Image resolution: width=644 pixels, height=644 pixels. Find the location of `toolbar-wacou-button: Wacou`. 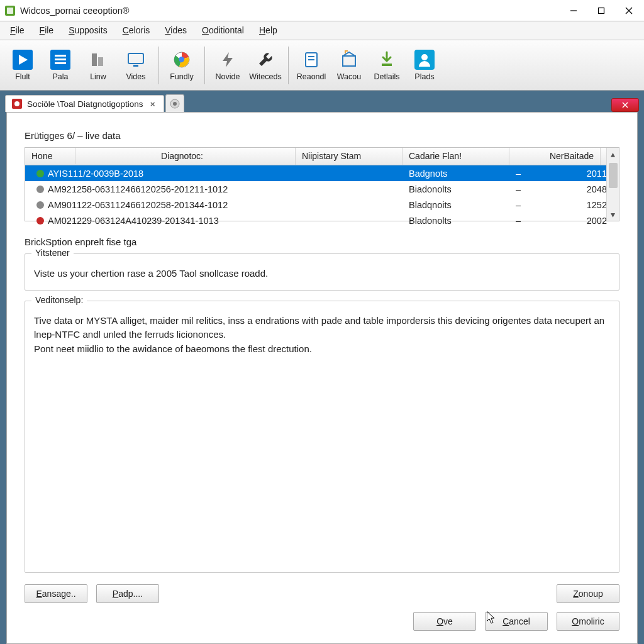

toolbar-wacou-button: Wacou is located at coordinates (349, 65).